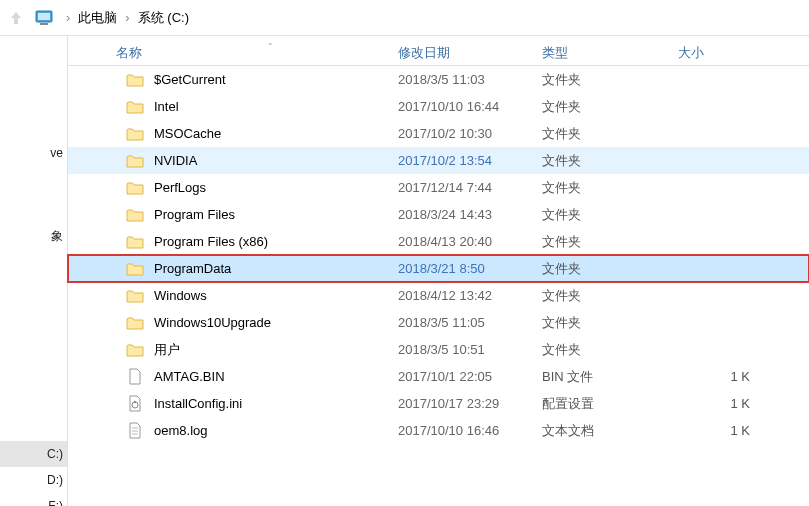 Image resolution: width=809 pixels, height=506 pixels. What do you see at coordinates (192, 268) in the screenshot?
I see `file-name-label: ProgramData` at bounding box center [192, 268].